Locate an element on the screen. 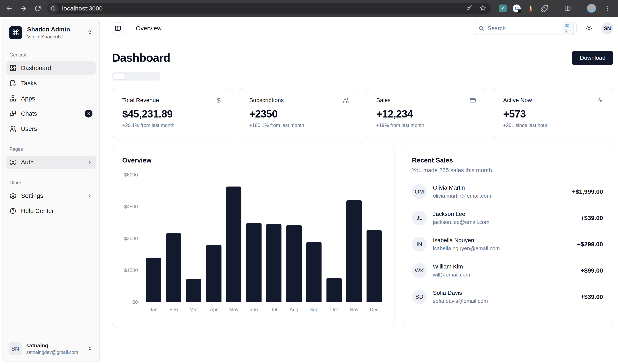 The height and width of the screenshot is (364, 618). dashboard-icon is located at coordinates (13, 68).